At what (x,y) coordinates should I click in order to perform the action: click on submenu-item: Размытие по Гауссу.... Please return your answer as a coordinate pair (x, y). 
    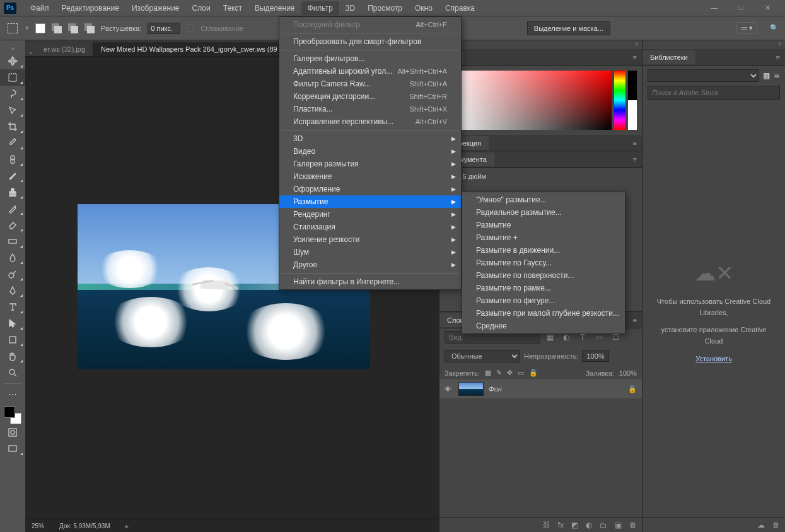
    Looking at the image, I should click on (544, 263).